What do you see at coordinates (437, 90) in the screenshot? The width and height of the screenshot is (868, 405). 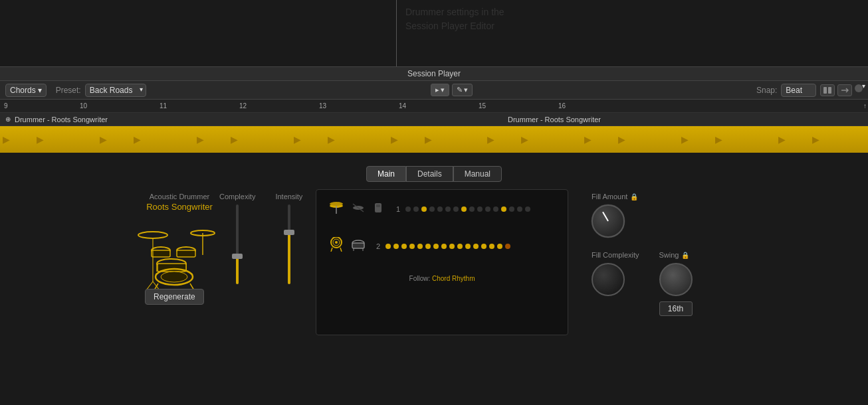 I see `pointer-icon: ▸` at bounding box center [437, 90].